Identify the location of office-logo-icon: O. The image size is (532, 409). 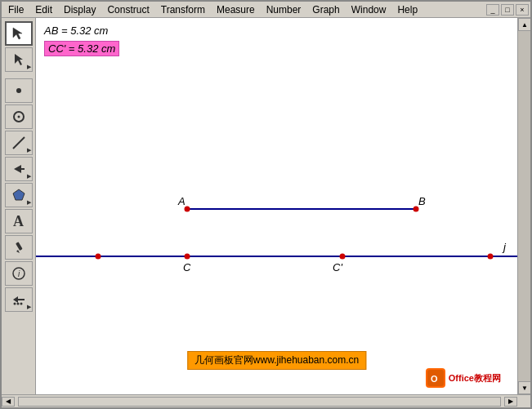
(436, 378).